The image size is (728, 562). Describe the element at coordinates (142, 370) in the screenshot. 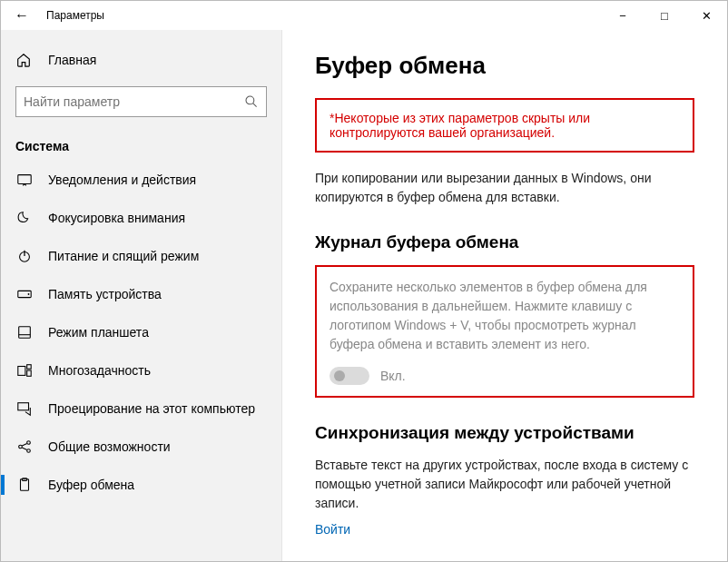

I see `sidebar-item-multitask: Многозадачность` at that location.